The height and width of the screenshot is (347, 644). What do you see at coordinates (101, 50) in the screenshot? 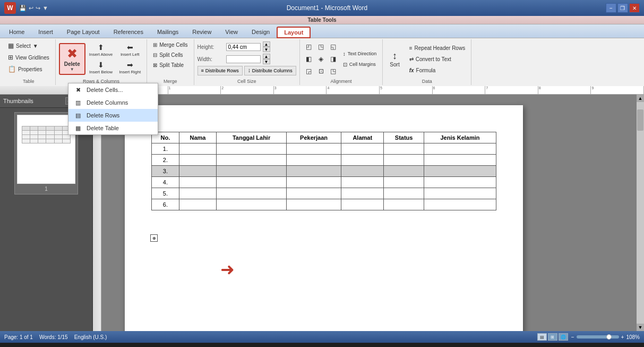
I see `insert-above-button: ⬆ Insert Above` at bounding box center [101, 50].